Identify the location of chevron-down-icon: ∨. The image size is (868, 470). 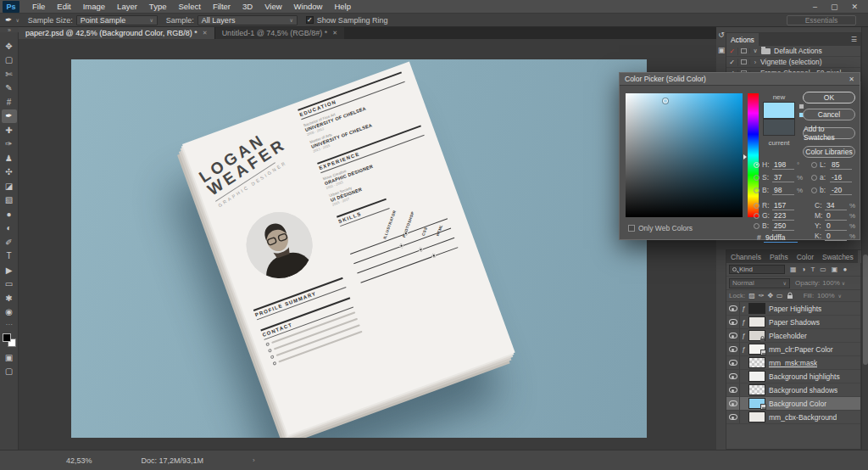
(17, 20).